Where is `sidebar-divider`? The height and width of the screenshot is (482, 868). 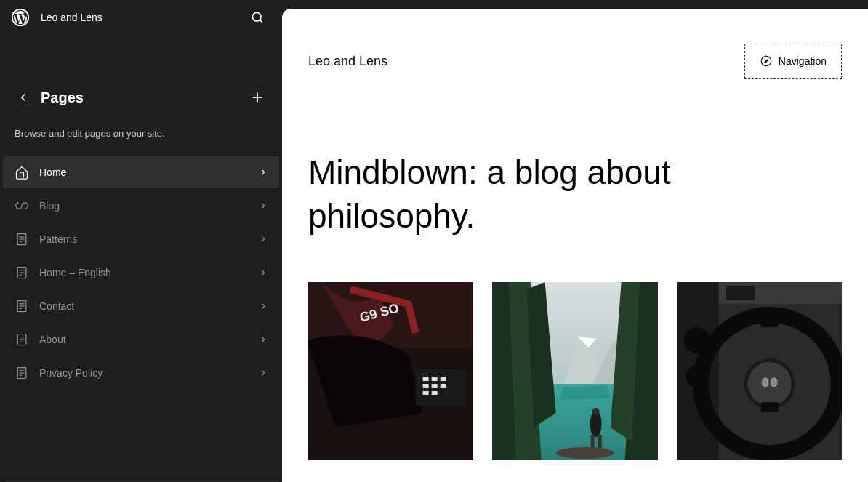
sidebar-divider is located at coordinates (141, 478).